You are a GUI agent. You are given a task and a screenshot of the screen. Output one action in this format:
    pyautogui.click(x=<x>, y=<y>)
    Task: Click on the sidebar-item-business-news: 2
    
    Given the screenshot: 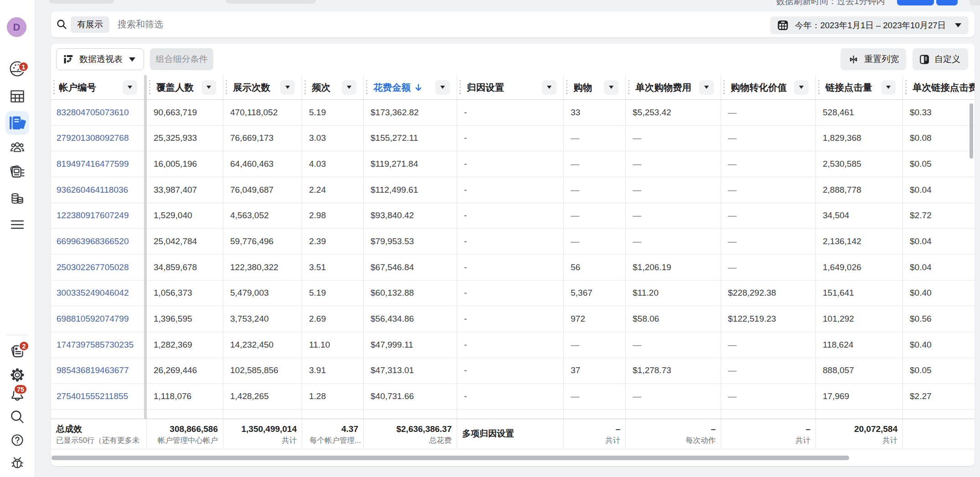 What is the action you would take?
    pyautogui.click(x=17, y=351)
    